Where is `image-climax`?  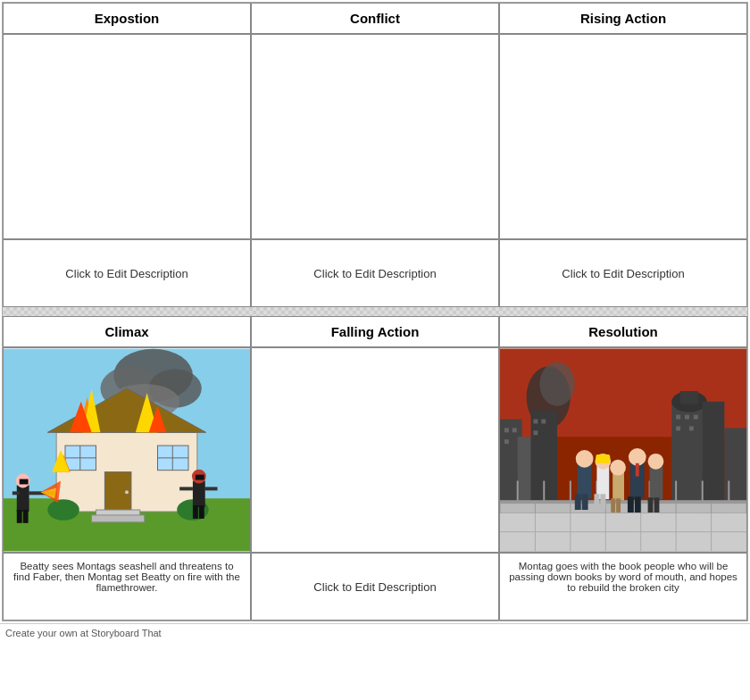
image-climax is located at coordinates (127, 450).